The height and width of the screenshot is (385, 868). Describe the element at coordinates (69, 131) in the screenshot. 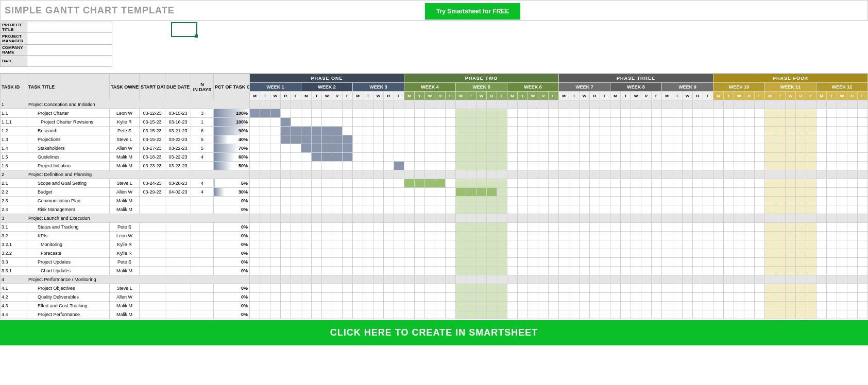

I see `task-title-cell: Research` at that location.